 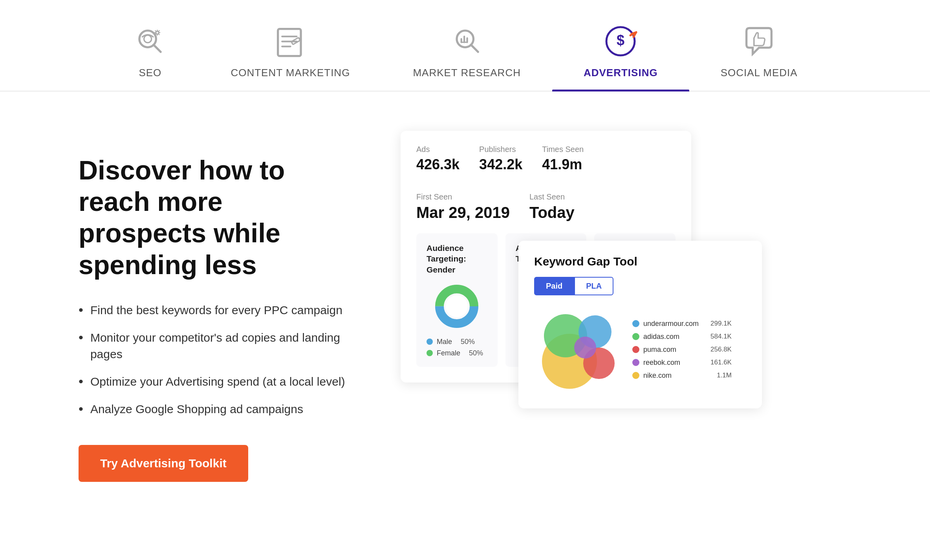 What do you see at coordinates (682, 375) in the screenshot?
I see `legend-nike: nike.com 1.1M` at bounding box center [682, 375].